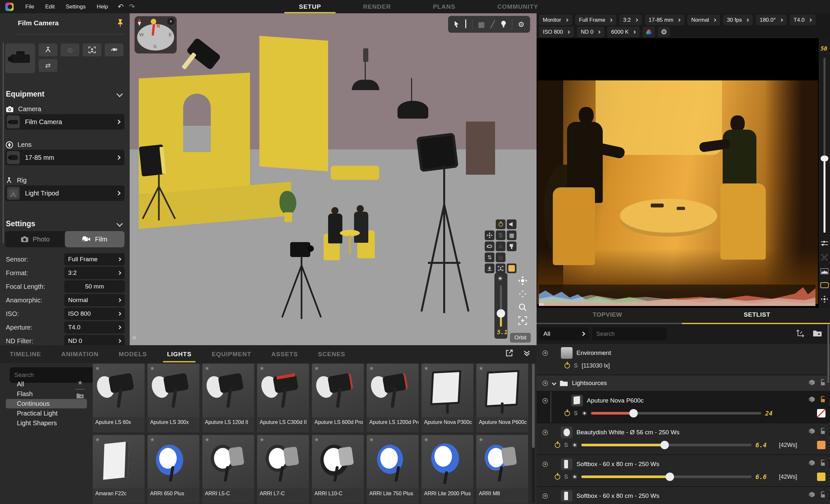  I want to click on focal-knob, so click(825, 158).